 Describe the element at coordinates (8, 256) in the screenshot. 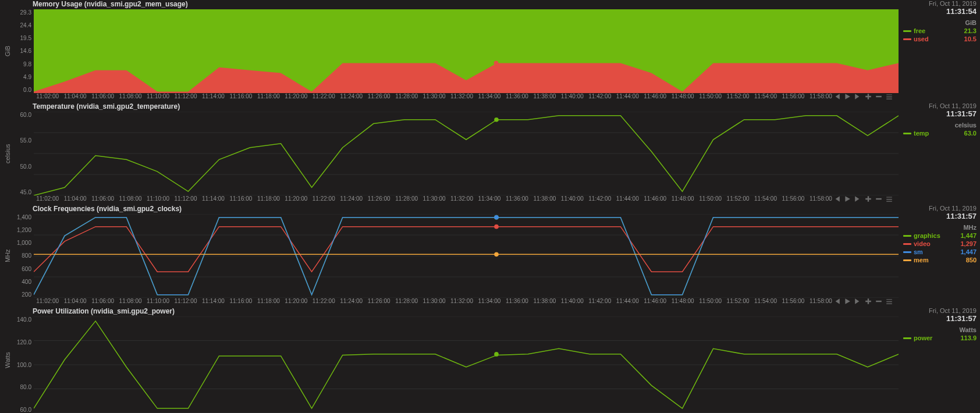

I see `ylabel-clocks: MHz` at that location.